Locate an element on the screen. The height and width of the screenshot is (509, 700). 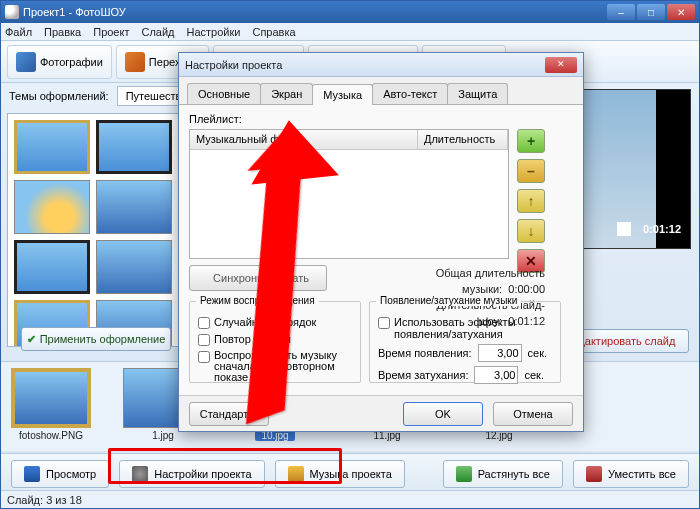
project-settings-label: Настройки проекта is located at coordinates (202, 474).